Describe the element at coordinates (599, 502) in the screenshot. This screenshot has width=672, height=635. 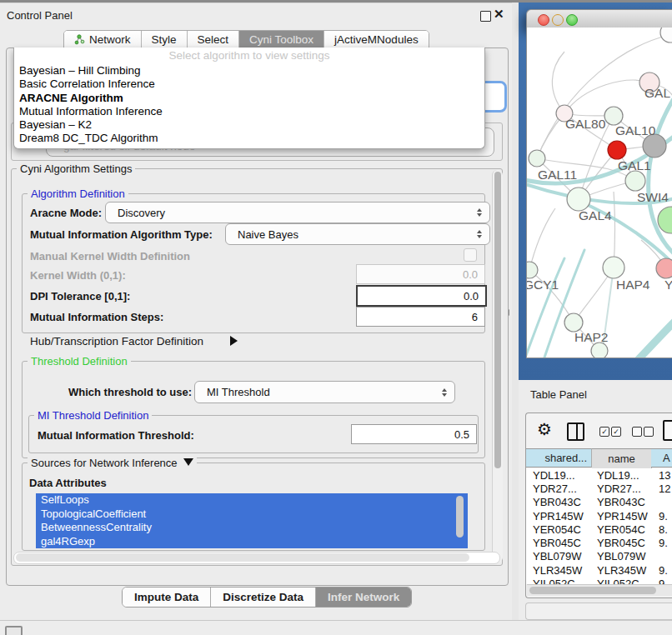
I see `table-row: YBR043CYBR043C` at that location.